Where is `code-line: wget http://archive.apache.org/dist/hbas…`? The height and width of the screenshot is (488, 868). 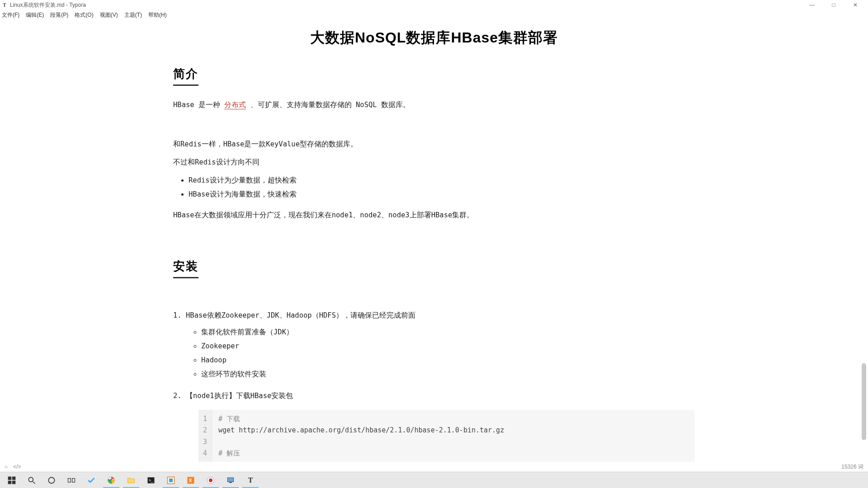 code-line: wget http://archive.apache.org/dist/hbas… is located at coordinates (361, 430).